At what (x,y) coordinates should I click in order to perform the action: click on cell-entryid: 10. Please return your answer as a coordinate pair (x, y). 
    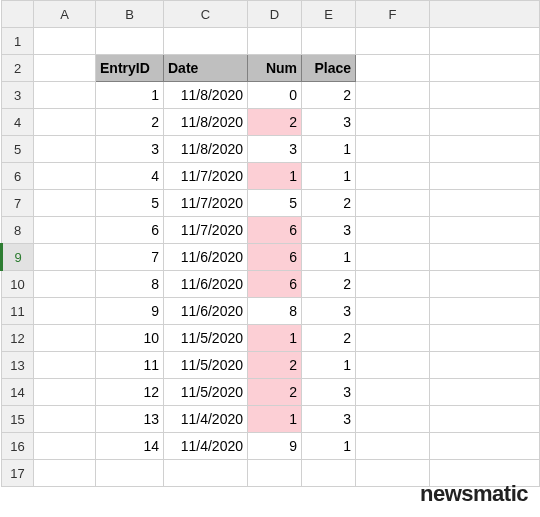
    Looking at the image, I should click on (130, 338).